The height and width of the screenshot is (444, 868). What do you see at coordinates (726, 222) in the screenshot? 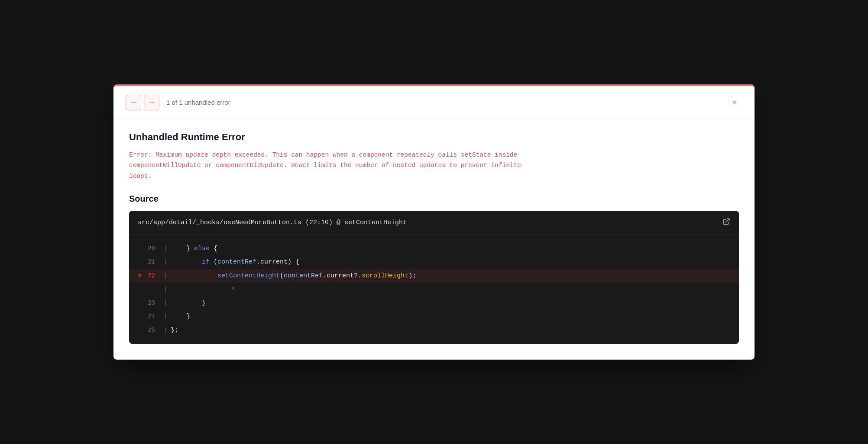
I see `external-link-icon` at bounding box center [726, 222].